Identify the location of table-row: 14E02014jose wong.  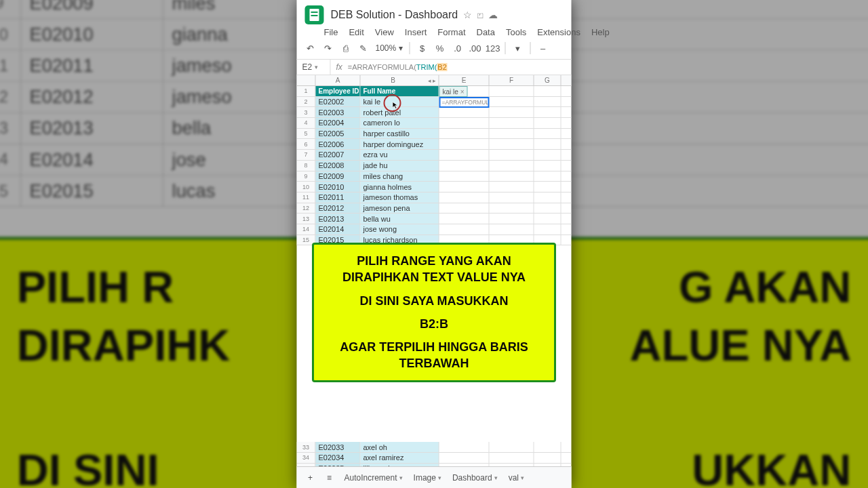
(434, 230).